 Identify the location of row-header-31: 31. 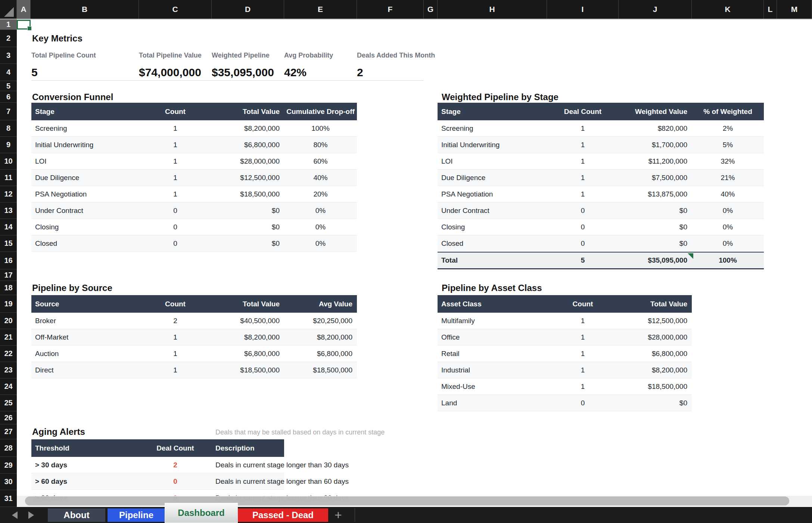
(8, 498).